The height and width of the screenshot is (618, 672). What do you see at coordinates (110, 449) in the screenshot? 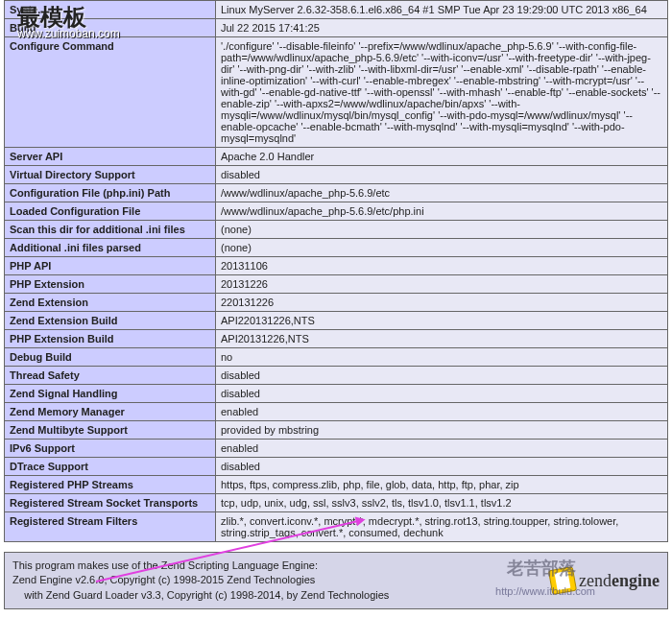
I see `row-label: IPv6 Support` at bounding box center [110, 449].